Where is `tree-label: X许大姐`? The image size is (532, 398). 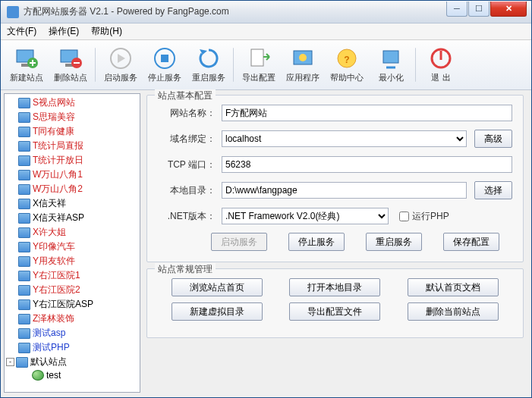 tree-label: X许大姐 is located at coordinates (49, 232).